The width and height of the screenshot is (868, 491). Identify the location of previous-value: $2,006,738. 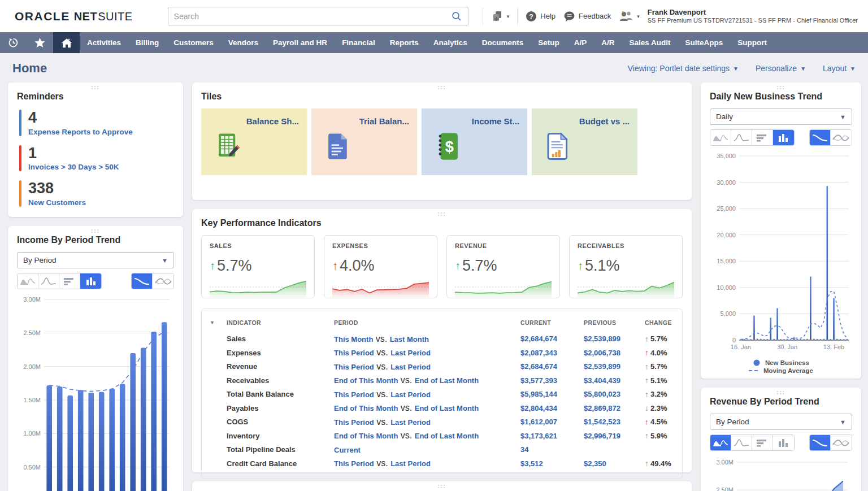
(614, 353).